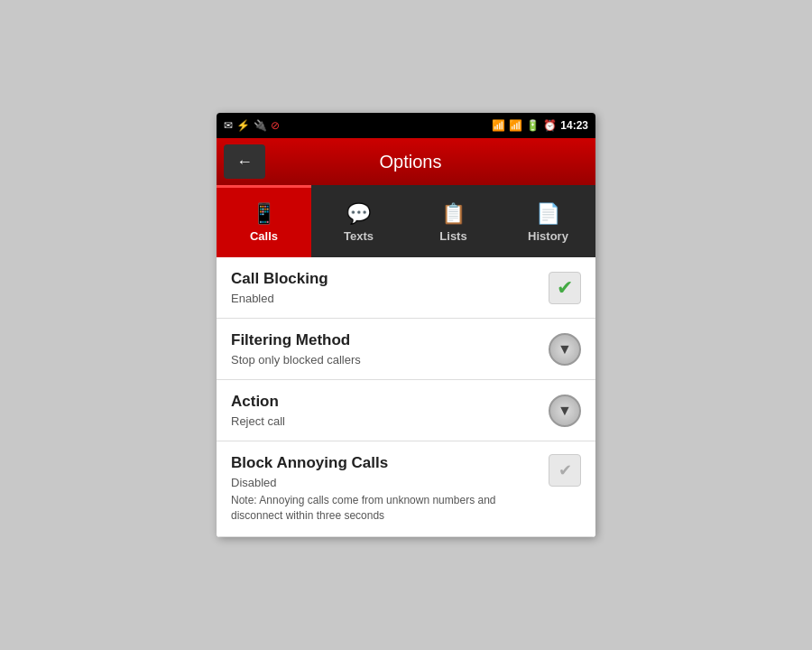 This screenshot has width=812, height=650. Describe the element at coordinates (406, 288) in the screenshot. I see `setting-call-blocking: Call Blocking Enabled ✔` at that location.